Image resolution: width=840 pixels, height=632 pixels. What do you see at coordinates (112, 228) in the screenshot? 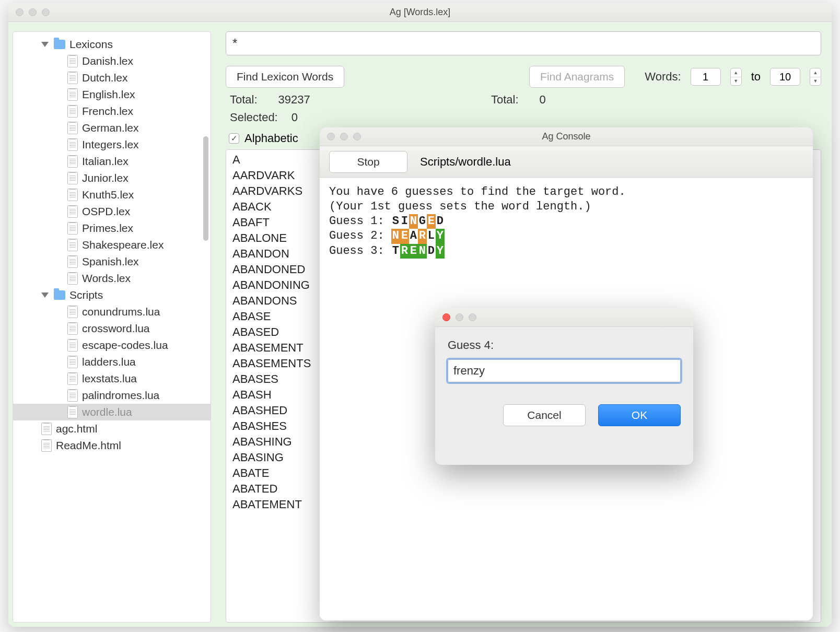
I see `file-row: Primes.lex` at bounding box center [112, 228].